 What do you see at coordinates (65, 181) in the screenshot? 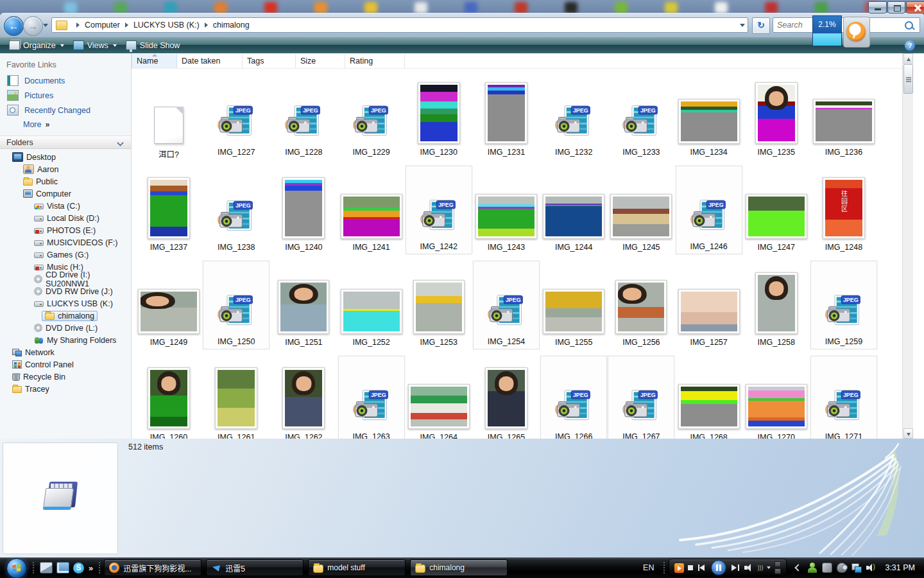
I see `tree-item-public: Public` at bounding box center [65, 181].